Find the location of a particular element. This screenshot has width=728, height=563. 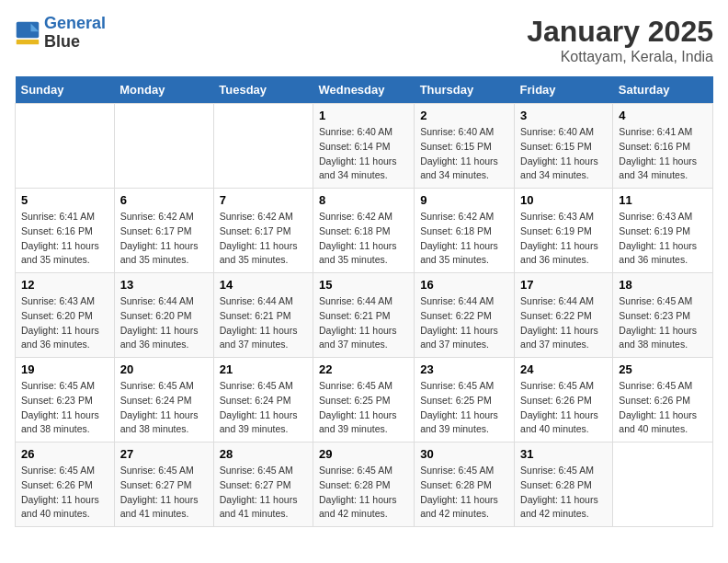

day-number: 25 is located at coordinates (663, 370).